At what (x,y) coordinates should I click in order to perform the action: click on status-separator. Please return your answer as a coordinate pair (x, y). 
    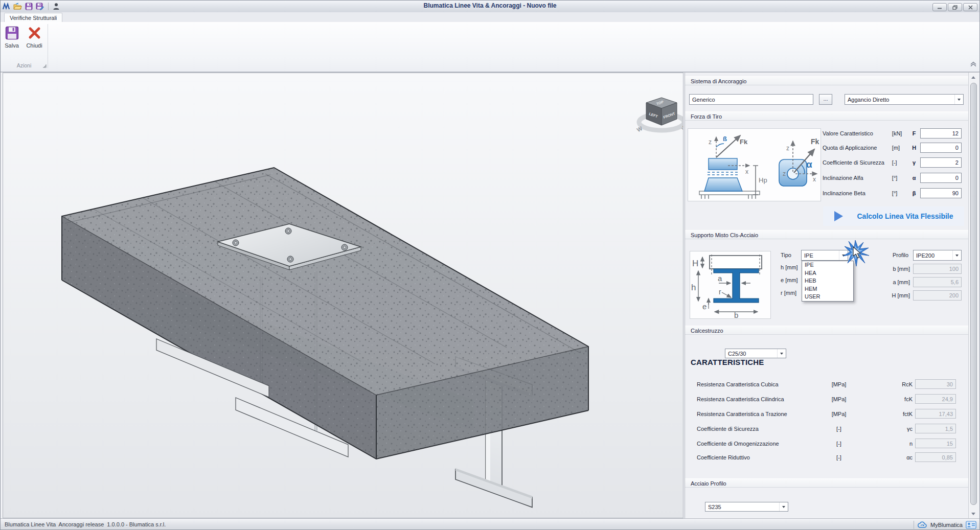
    Looking at the image, I should click on (914, 525).